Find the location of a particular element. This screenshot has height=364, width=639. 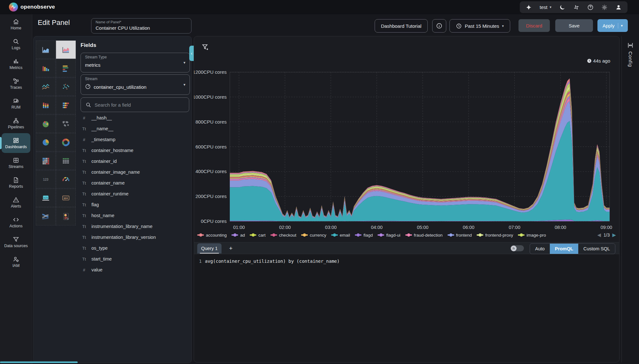

legend-item-cart: cart is located at coordinates (258, 235).